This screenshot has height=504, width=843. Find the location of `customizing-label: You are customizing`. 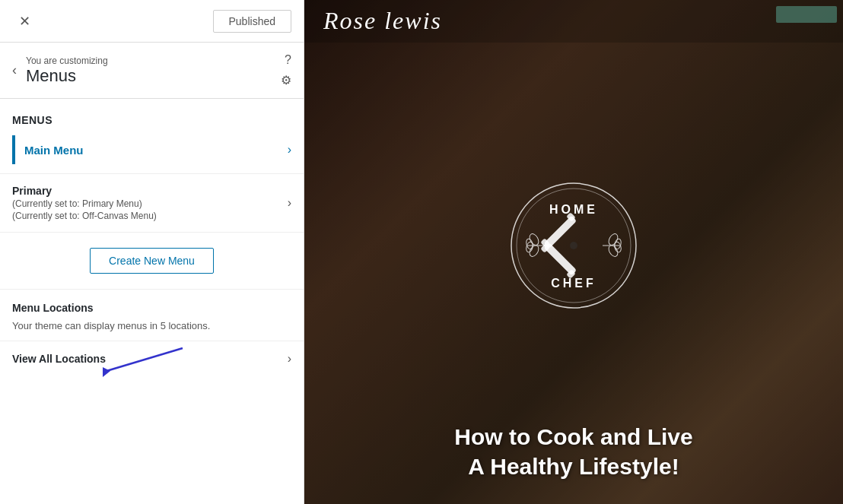

customizing-label: You are customizing is located at coordinates (154, 61).